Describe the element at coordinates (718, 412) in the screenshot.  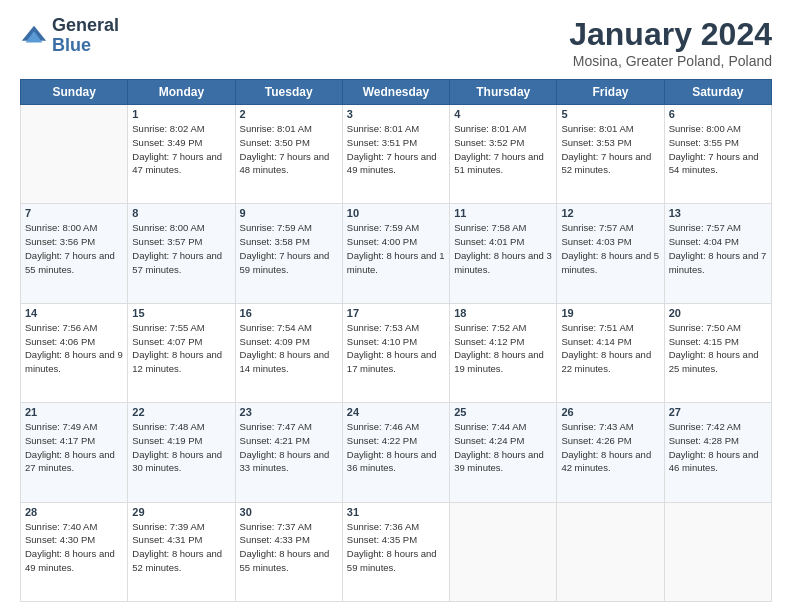
I see `day-number: 27` at that location.